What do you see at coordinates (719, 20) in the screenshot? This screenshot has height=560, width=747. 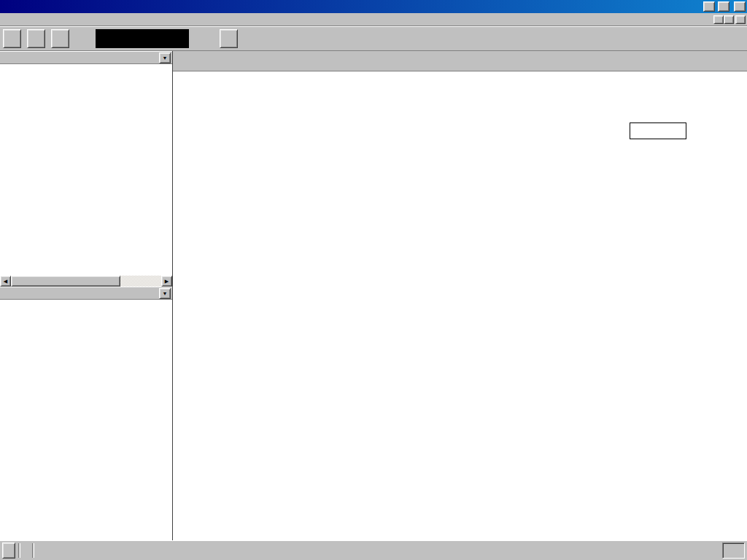 I see `child-minimize-button` at bounding box center [719, 20].